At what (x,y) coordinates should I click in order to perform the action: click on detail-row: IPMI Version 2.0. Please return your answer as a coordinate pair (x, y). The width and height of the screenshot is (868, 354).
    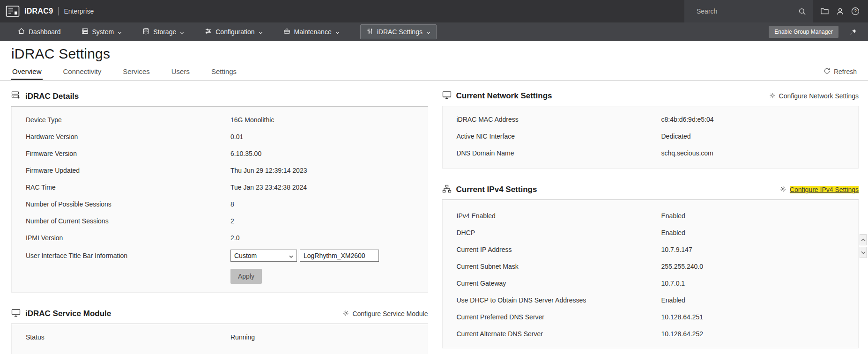
    Looking at the image, I should click on (220, 238).